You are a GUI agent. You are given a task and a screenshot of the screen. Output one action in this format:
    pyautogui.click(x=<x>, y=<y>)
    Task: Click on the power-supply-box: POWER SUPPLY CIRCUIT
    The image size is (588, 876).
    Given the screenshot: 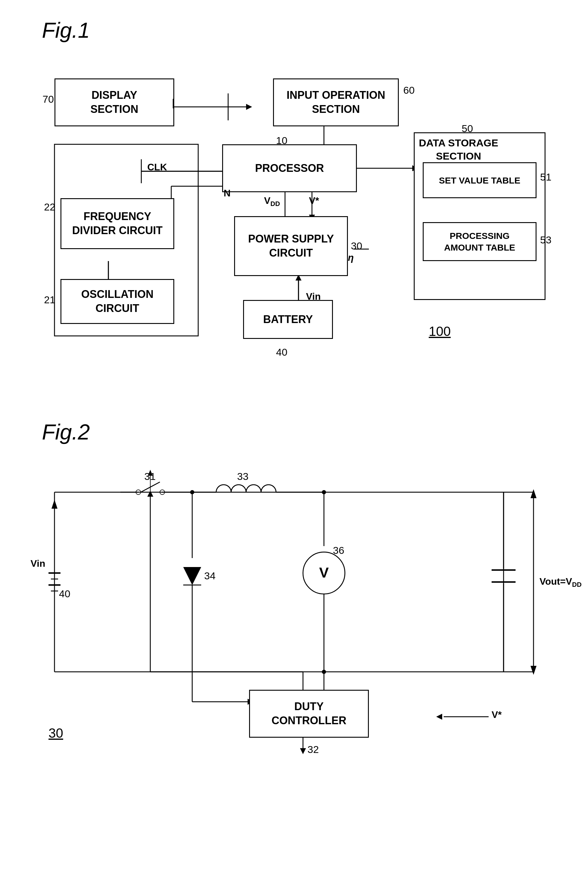 What is the action you would take?
    pyautogui.click(x=291, y=246)
    